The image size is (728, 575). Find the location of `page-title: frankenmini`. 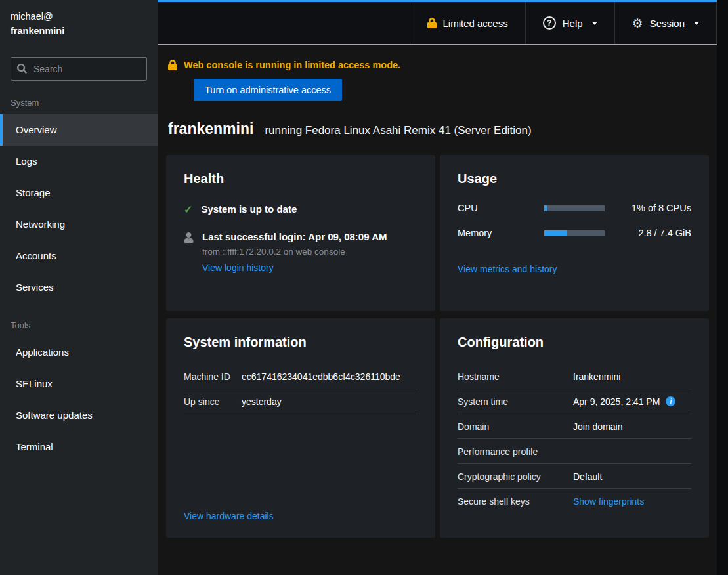

page-title: frankenmini is located at coordinates (211, 129).